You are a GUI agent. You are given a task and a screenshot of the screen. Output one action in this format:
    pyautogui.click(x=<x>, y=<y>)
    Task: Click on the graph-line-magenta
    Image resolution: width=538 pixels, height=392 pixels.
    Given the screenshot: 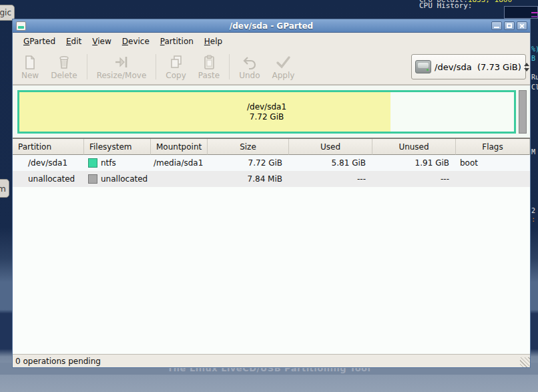 What is the action you would take?
    pyautogui.click(x=535, y=13)
    